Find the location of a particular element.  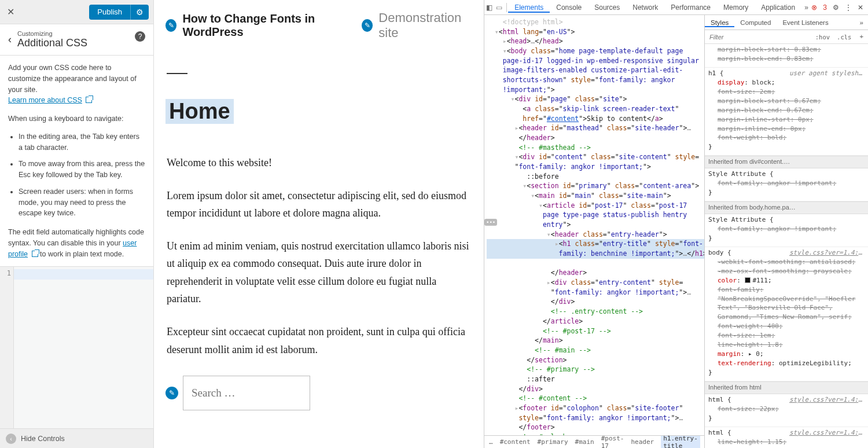

customizer-section-header: ‹ Customizing Additional CSS ? is located at coordinates (76, 40).